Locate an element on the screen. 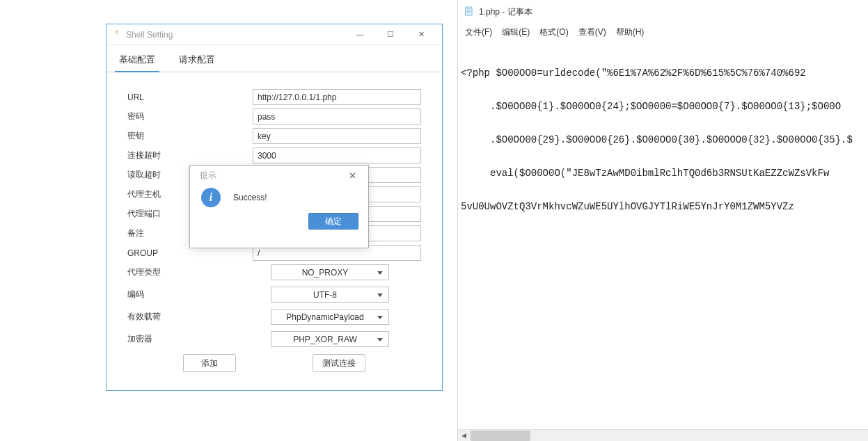  notepad-menubar: 文件(F) 编辑(E) 格式(O) 查看(V) 帮助(H) is located at coordinates (663, 32).